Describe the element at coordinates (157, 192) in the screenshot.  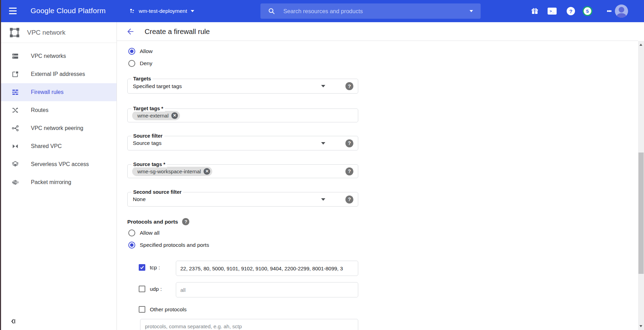
I see `second-source-filter-label: Second source filter` at that location.